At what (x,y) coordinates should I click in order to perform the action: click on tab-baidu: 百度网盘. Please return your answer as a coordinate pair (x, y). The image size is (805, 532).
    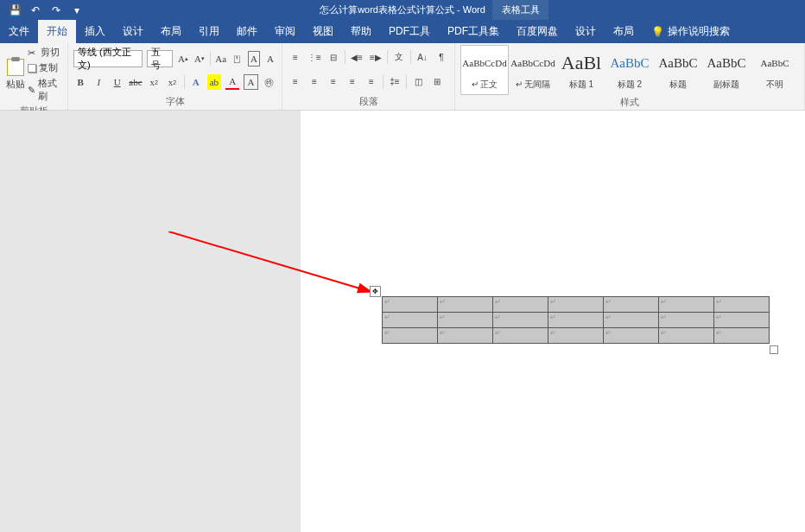
    Looking at the image, I should click on (537, 31).